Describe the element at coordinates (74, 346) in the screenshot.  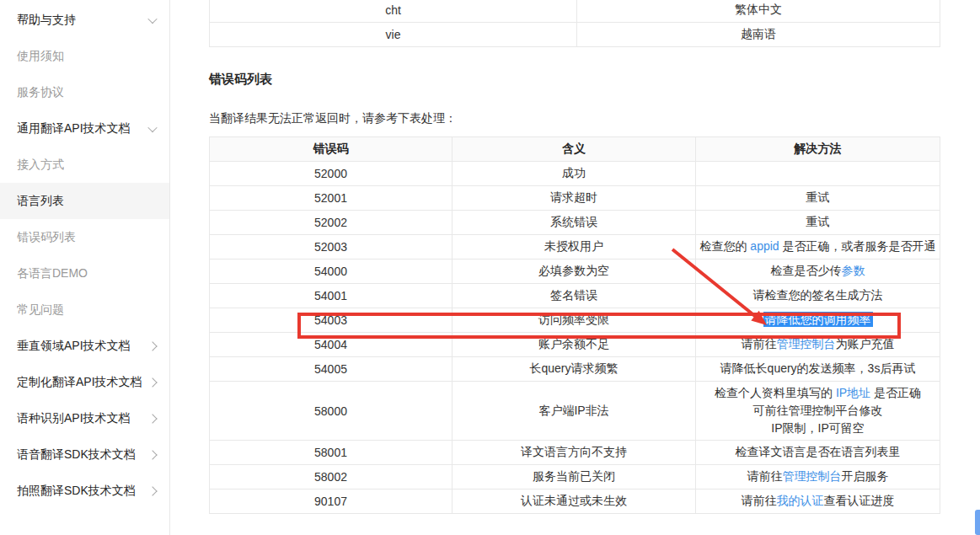
I see `sidebar-item-label: 垂直领域API技术文档` at that location.